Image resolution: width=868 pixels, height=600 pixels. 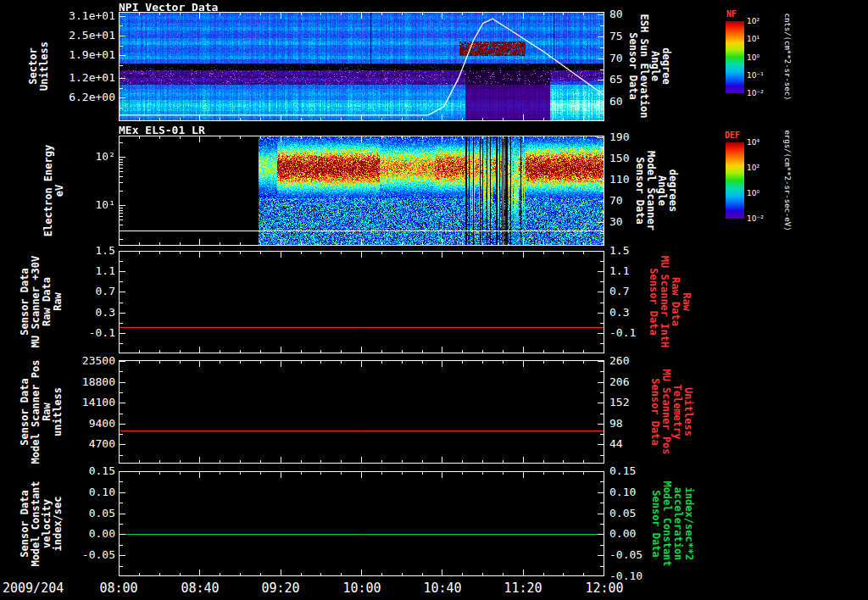 I want to click on panel5-ytick-right: 0.15, so click(x=641, y=471).